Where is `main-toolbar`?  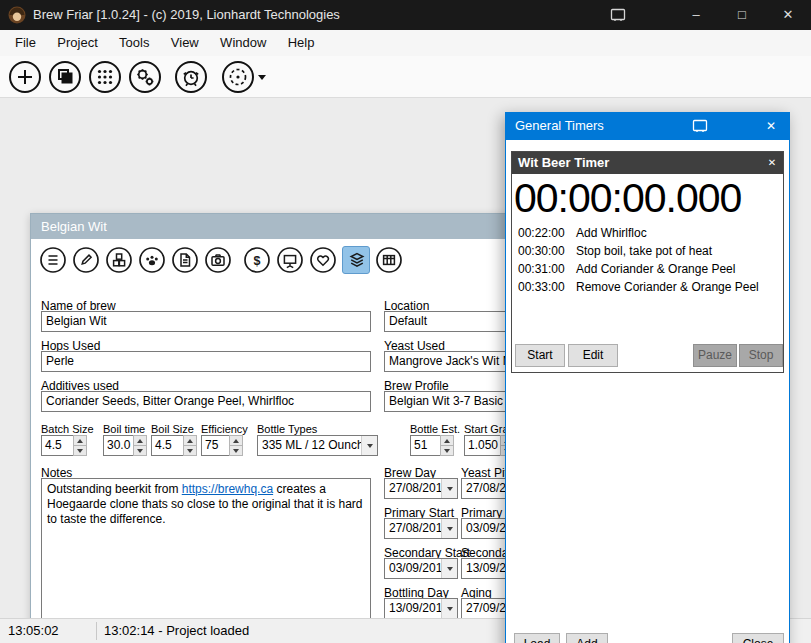
main-toolbar is located at coordinates (406, 77).